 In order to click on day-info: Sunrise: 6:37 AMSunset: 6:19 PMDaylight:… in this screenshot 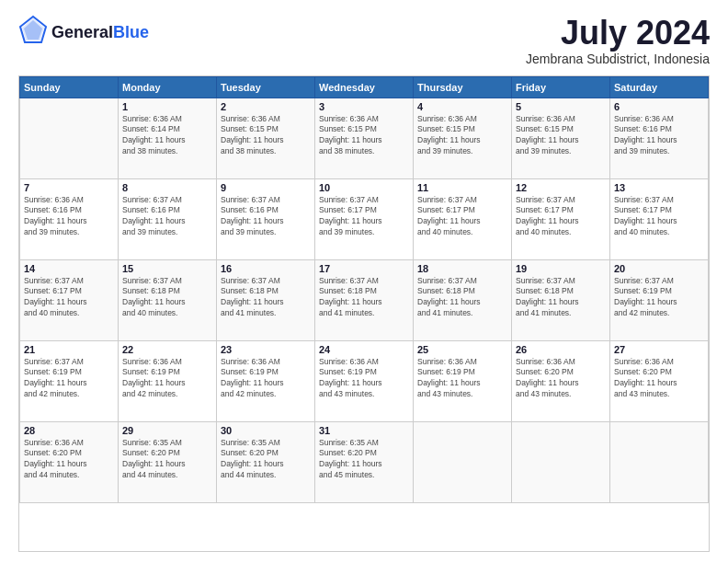, I will do `click(659, 298)`.